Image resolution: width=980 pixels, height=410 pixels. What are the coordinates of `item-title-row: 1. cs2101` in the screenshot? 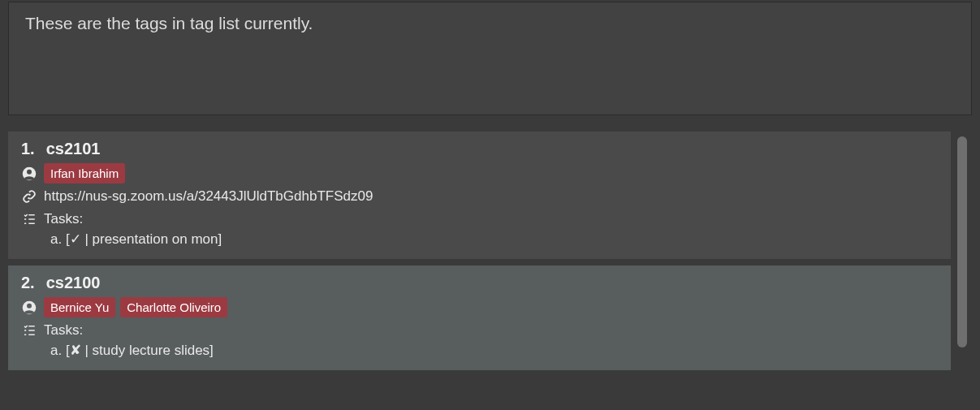 It's located at (479, 149).